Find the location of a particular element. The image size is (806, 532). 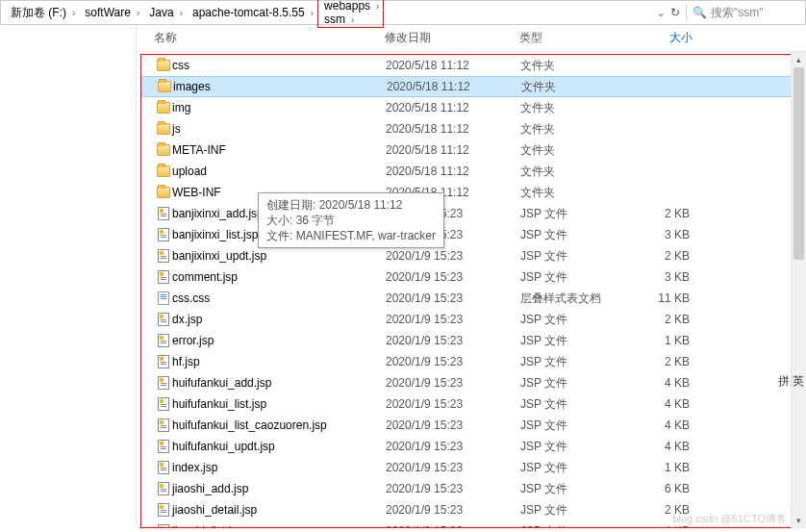

list-item: banjixinxi_add.jsp2020/1/9 15:23JSP 文件2 … is located at coordinates (468, 214).